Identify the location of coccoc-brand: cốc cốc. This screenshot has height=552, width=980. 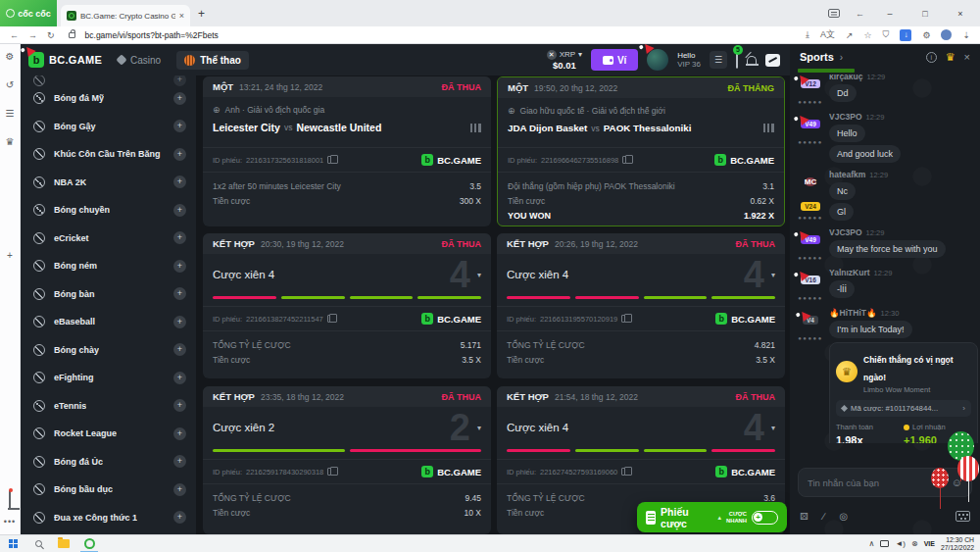
(28, 14).